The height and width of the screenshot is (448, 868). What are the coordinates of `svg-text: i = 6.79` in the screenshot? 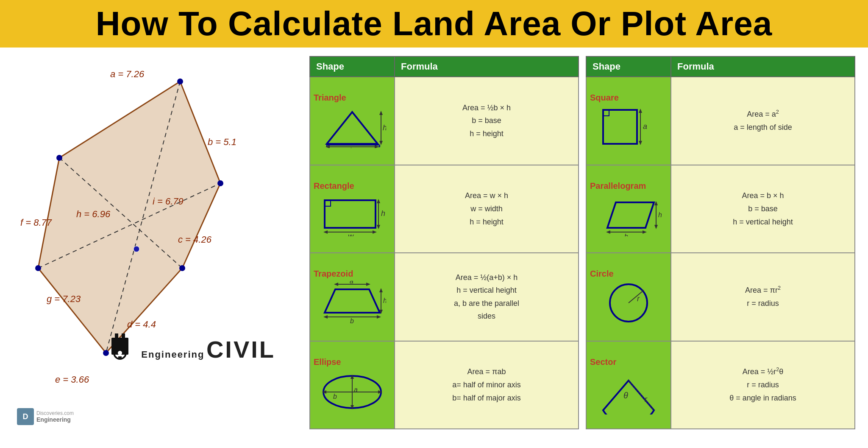 It's located at (168, 201).